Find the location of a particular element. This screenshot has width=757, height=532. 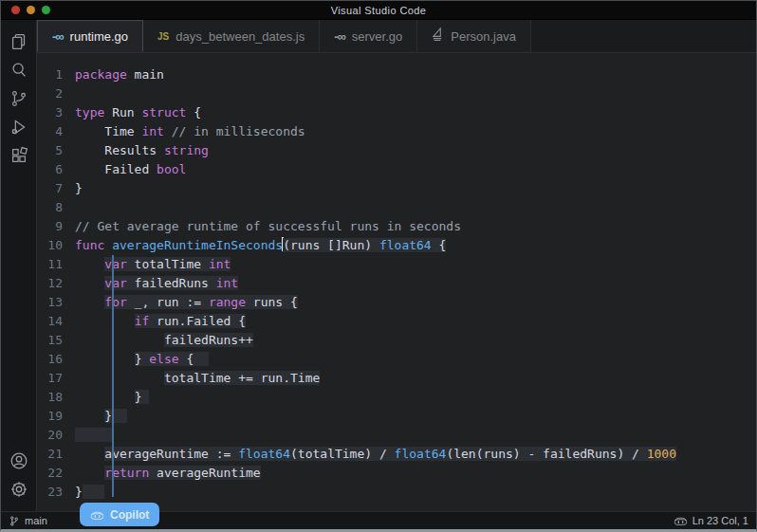

code-token: main is located at coordinates (146, 74).